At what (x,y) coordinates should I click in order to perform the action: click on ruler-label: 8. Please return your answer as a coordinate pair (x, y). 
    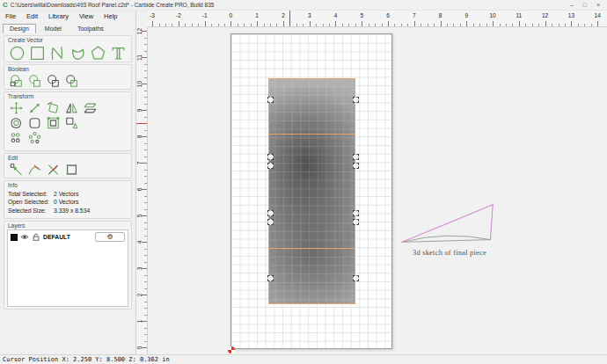
    Looking at the image, I should click on (141, 136).